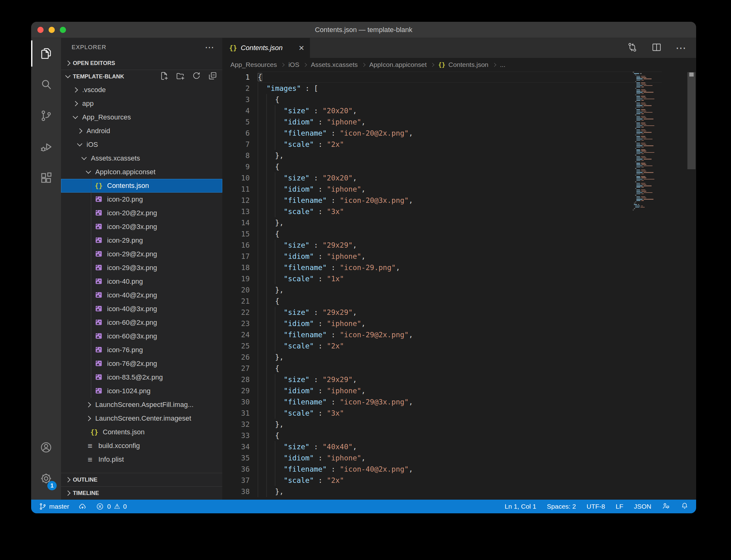 Image resolution: width=731 pixels, height=560 pixels. Describe the element at coordinates (657, 48) in the screenshot. I see `split-editor-icon` at that location.